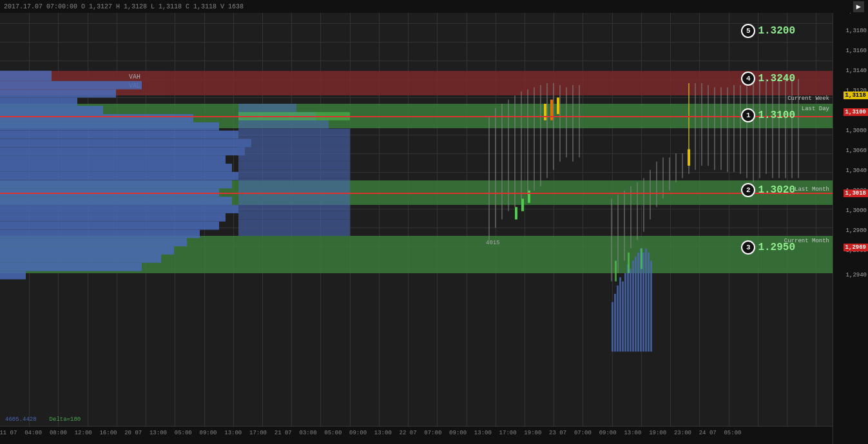  I want to click on time-label-8: 05:00, so click(183, 433).